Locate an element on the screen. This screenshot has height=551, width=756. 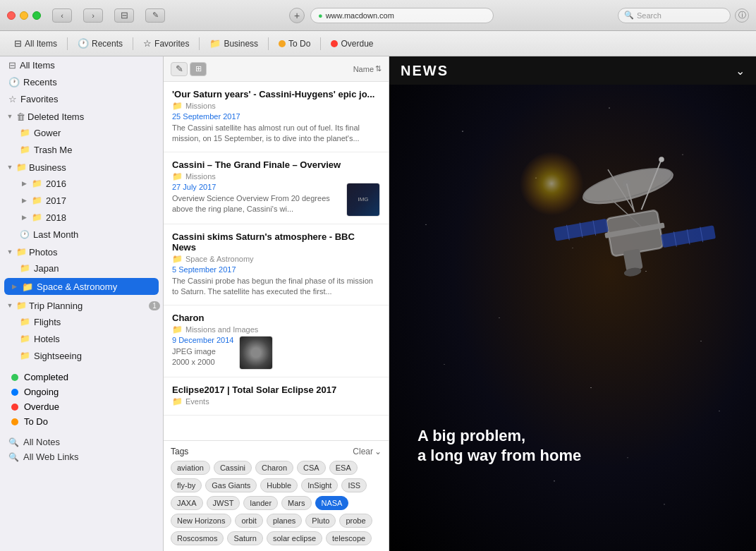
sidebar-item-recents: 🕐 Recents is located at coordinates (82, 82).